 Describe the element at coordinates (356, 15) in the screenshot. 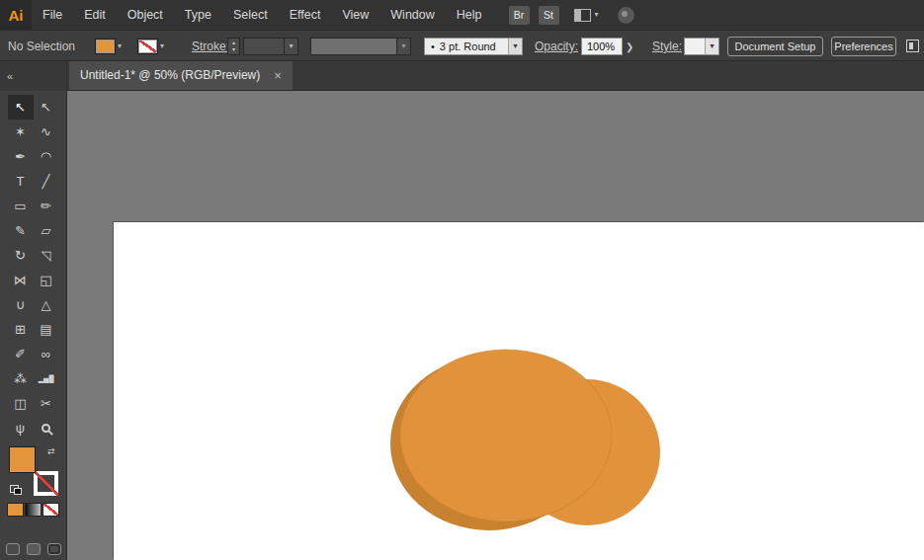

I see `menu-item-view: View` at that location.